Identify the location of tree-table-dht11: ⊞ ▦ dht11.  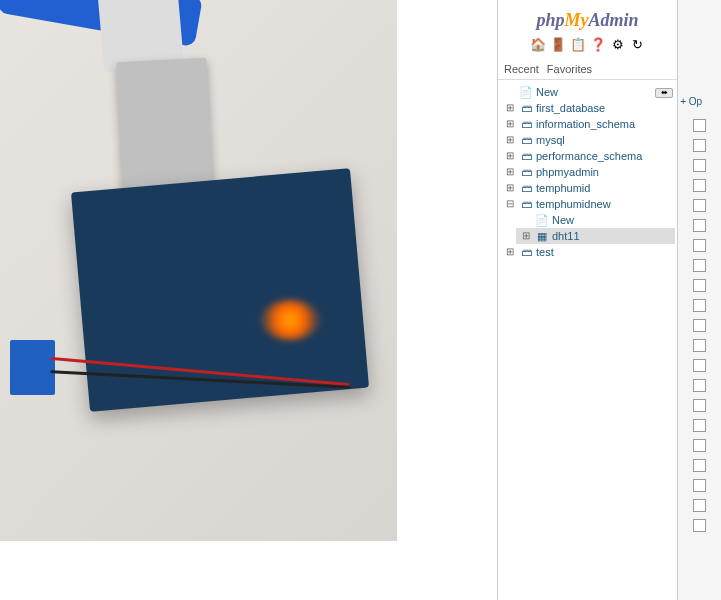
(596, 236).